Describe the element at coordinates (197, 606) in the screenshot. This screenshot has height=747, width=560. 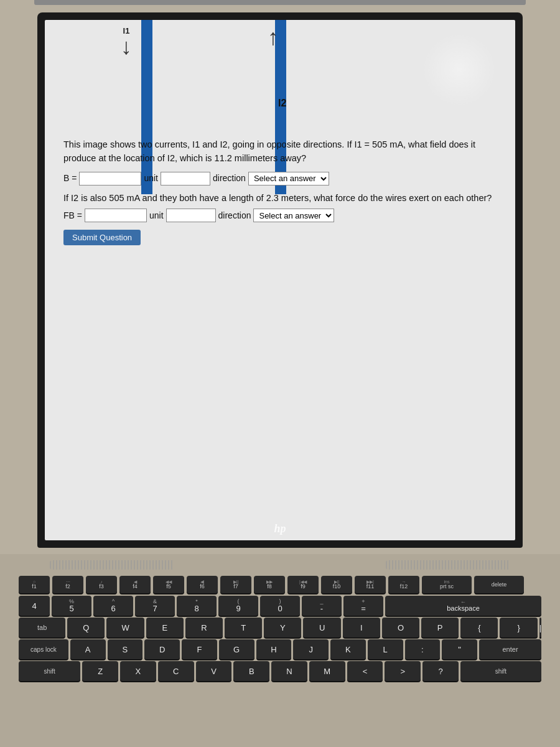
I see `key-8: * 8` at that location.